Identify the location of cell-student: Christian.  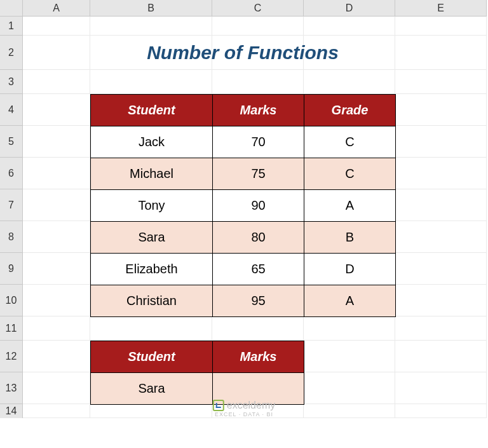
(152, 301).